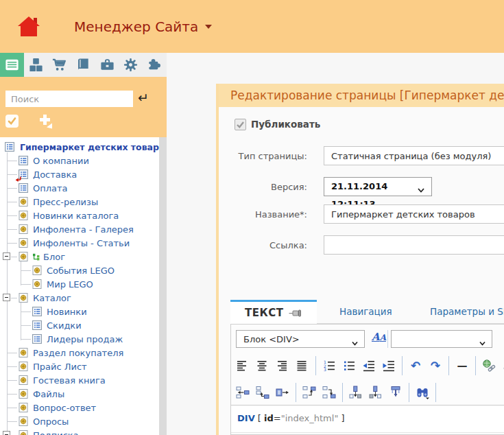 The image size is (504, 435). What do you see at coordinates (366, 311) in the screenshot?
I see `tab-navigation: Навигация` at bounding box center [366, 311].